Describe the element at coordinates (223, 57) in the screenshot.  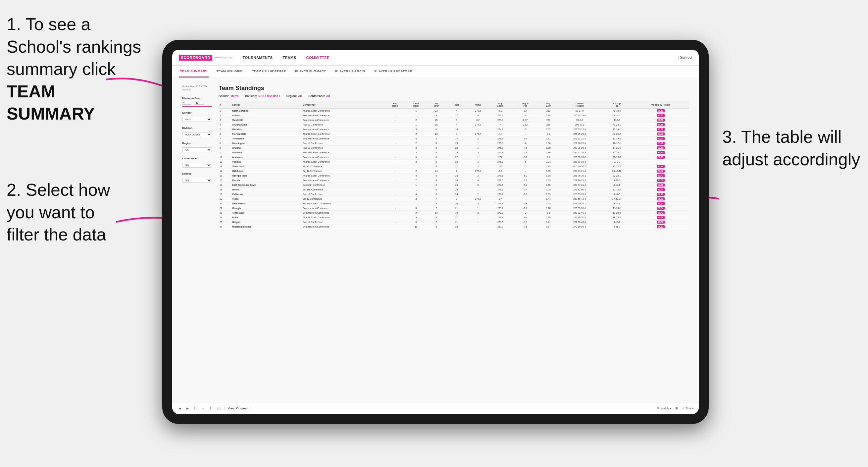
I see `logo-sub: Powered by clippd` at that location.